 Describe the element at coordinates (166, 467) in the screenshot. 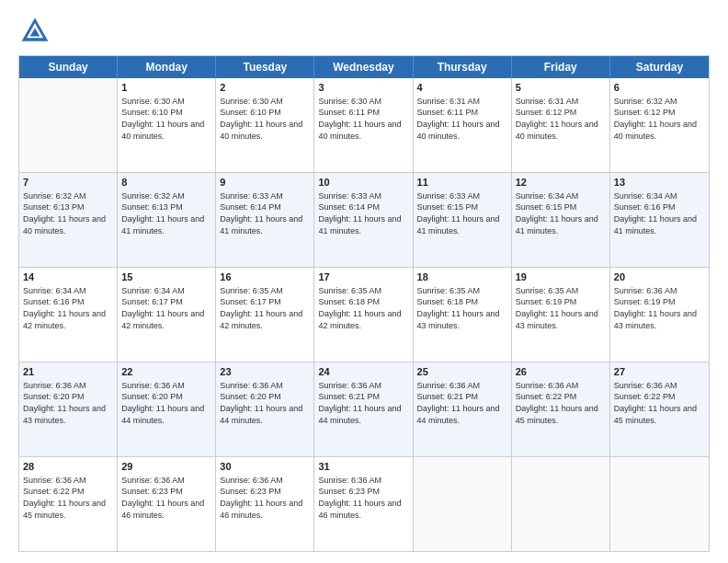

I see `day-number: 29` at that location.